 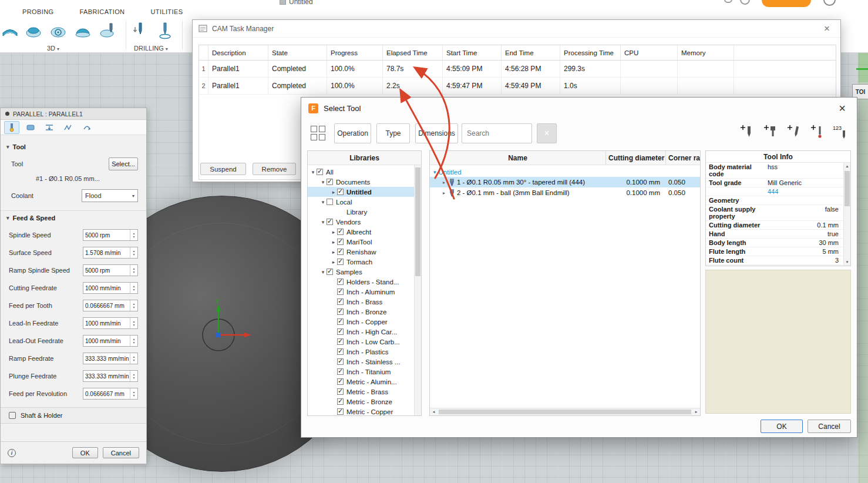 What do you see at coordinates (565, 172) in the screenshot?
I see `tool-group-row: ▾ Untitled` at bounding box center [565, 172].